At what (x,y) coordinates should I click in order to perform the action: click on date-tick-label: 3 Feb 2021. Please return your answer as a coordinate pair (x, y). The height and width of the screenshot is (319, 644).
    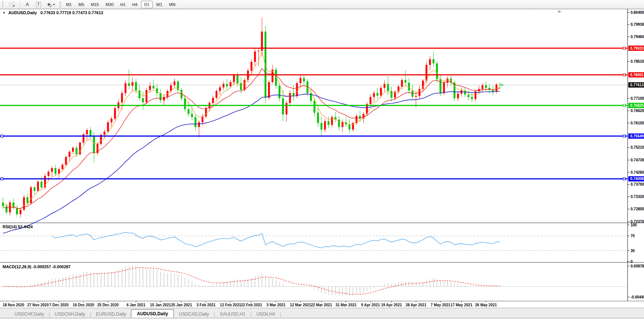
    Looking at the image, I should click on (206, 305).